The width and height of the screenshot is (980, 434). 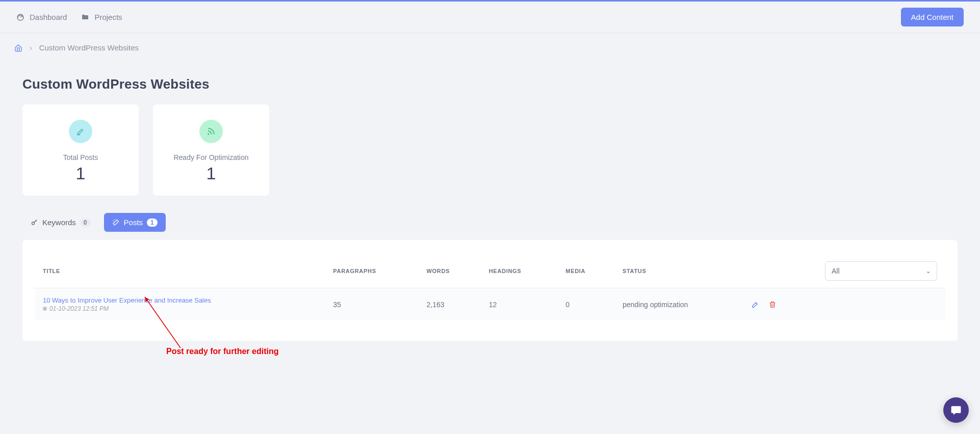 I want to click on page-title: Custom WordPress Websites, so click(x=490, y=85).